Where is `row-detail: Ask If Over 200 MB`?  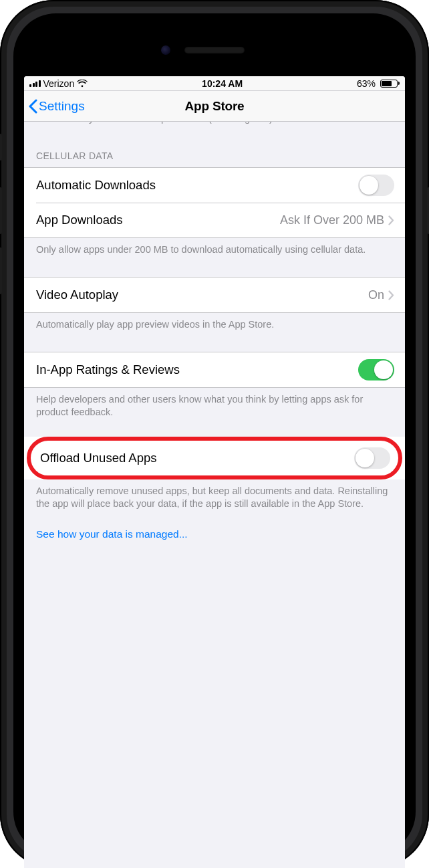 row-detail: Ask If Over 200 MB is located at coordinates (332, 221).